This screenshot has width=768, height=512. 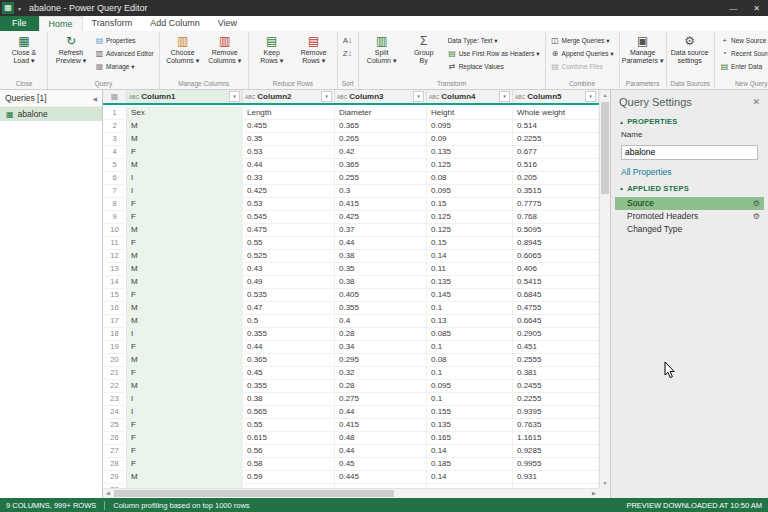 I want to click on cell: 0.2555, so click(x=556, y=360).